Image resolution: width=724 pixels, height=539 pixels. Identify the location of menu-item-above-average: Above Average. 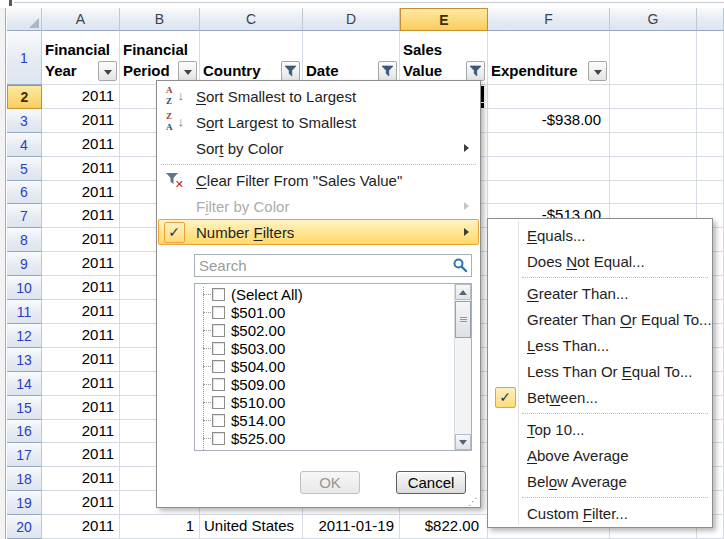
(600, 455).